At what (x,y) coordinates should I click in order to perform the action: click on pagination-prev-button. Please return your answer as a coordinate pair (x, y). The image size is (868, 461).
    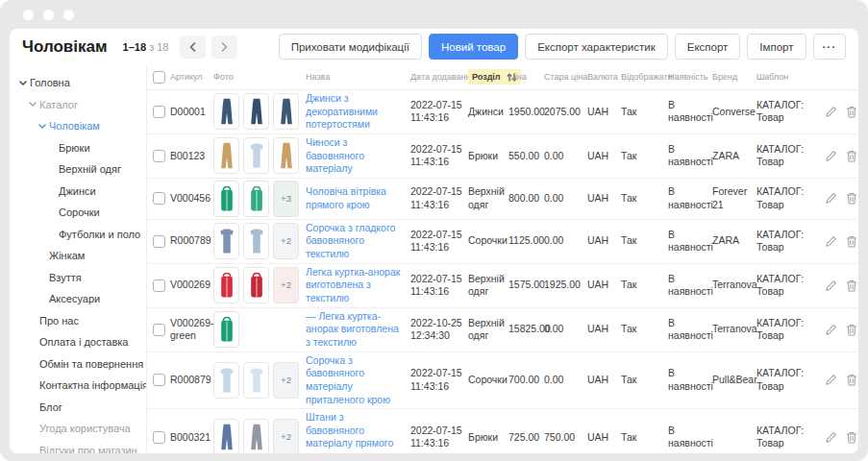
    Looking at the image, I should click on (192, 47).